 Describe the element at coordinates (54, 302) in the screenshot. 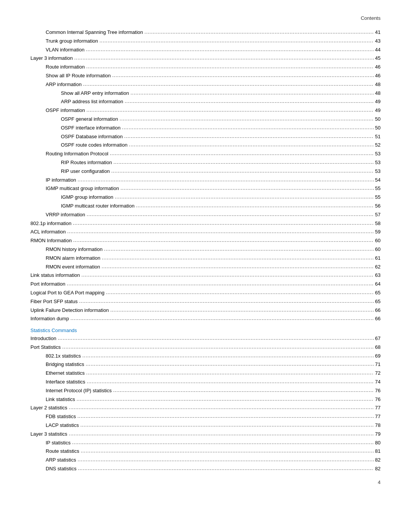

I see `toc-title: Fiber Port SFP status` at that location.